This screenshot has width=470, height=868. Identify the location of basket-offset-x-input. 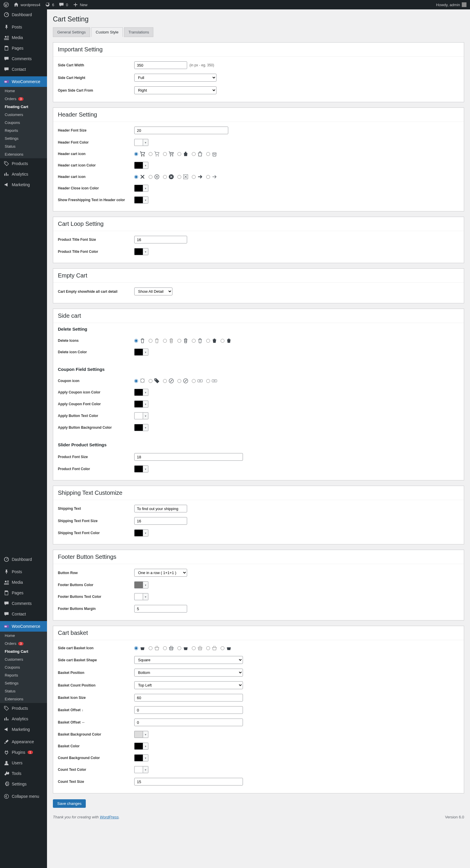
(189, 722).